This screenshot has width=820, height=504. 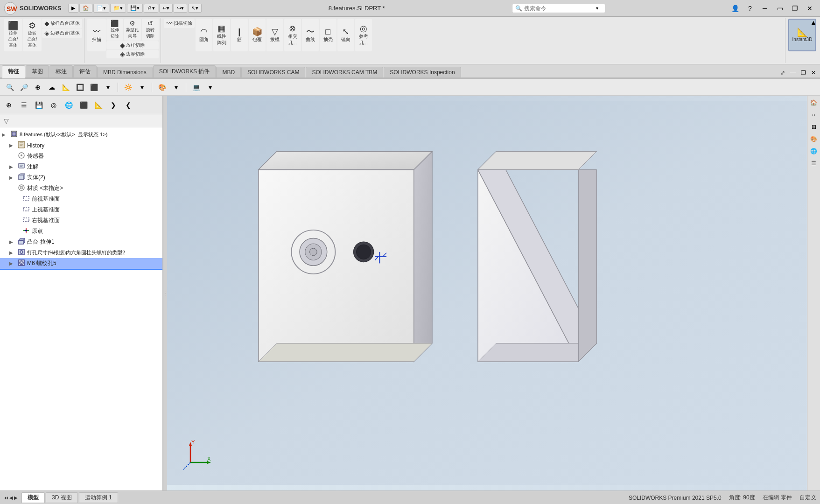 I want to click on draft-button: ▽ 拔模, so click(x=275, y=35).